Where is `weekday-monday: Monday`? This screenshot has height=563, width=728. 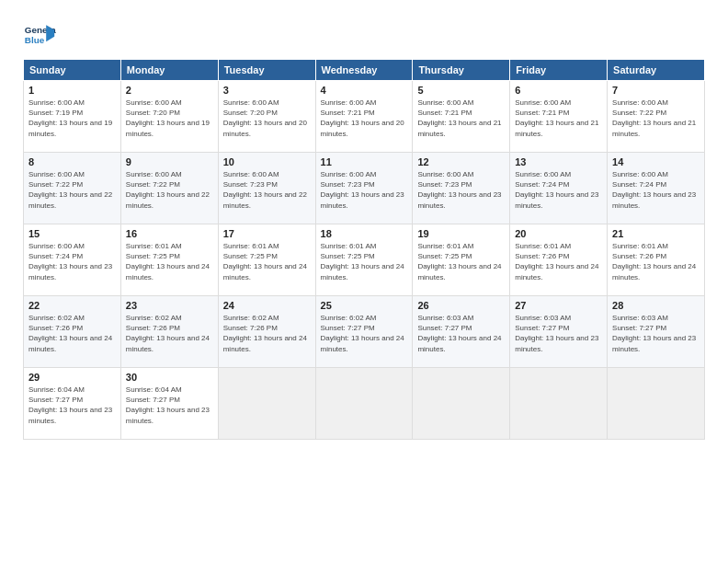 weekday-monday: Monday is located at coordinates (169, 70).